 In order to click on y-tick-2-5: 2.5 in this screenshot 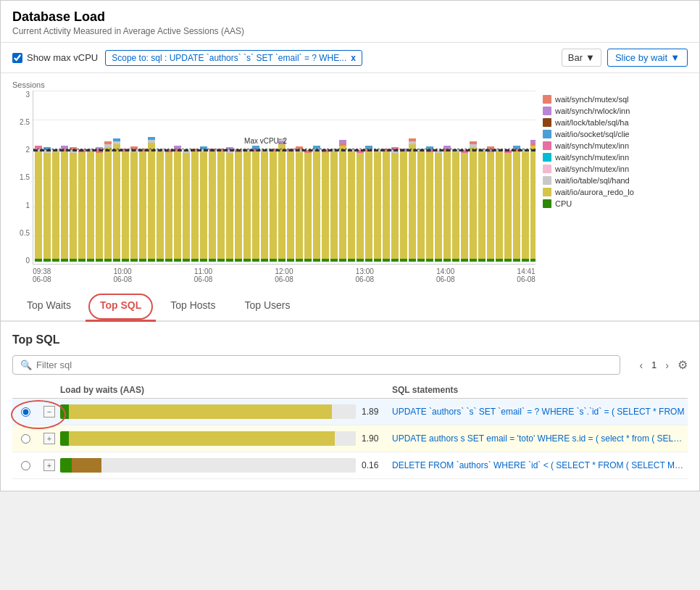, I will do `click(25, 122)`.